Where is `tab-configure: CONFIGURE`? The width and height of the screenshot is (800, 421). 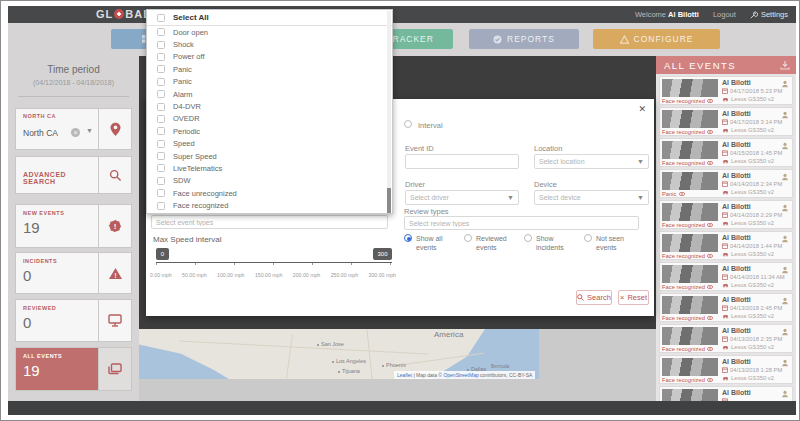 tab-configure: CONFIGURE is located at coordinates (656, 39).